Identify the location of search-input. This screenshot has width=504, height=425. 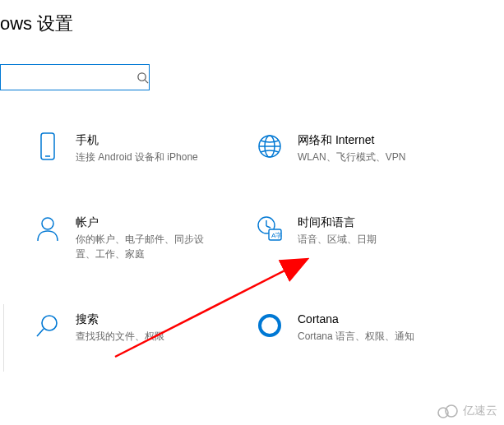
(68, 77).